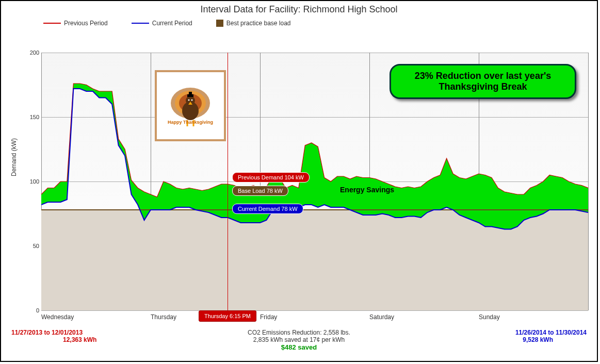 The width and height of the screenshot is (600, 364). Describe the element at coordinates (190, 106) in the screenshot. I see `thanksgiving-icon: Happy Thanksgiving` at that location.